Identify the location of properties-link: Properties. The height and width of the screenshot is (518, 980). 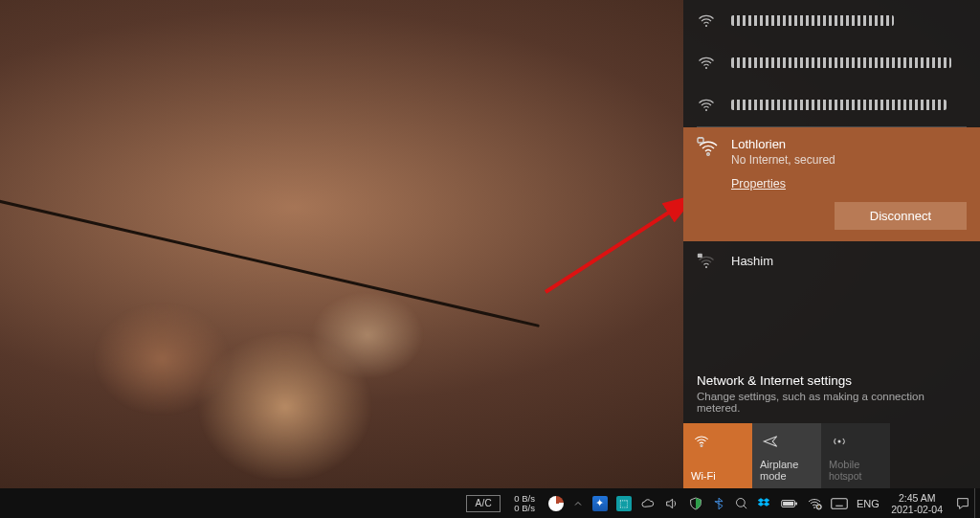
(849, 184).